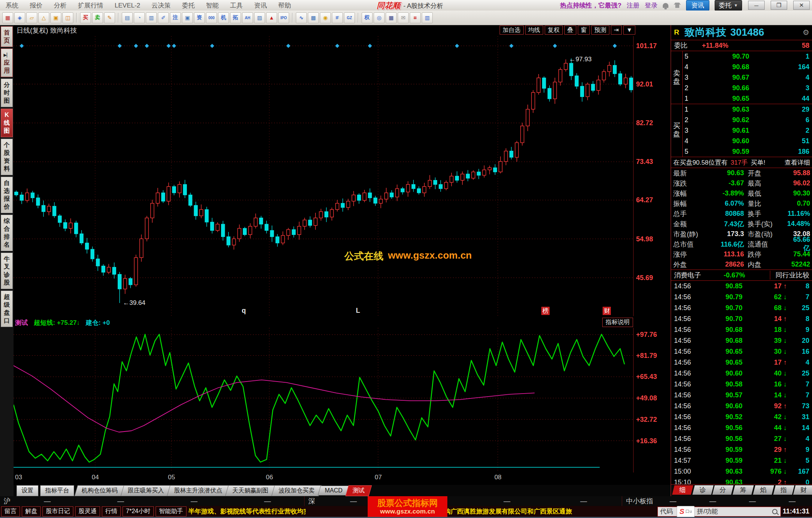 The height and width of the screenshot is (518, 812). I want to click on toolbar-icon: ◔, so click(139, 18).